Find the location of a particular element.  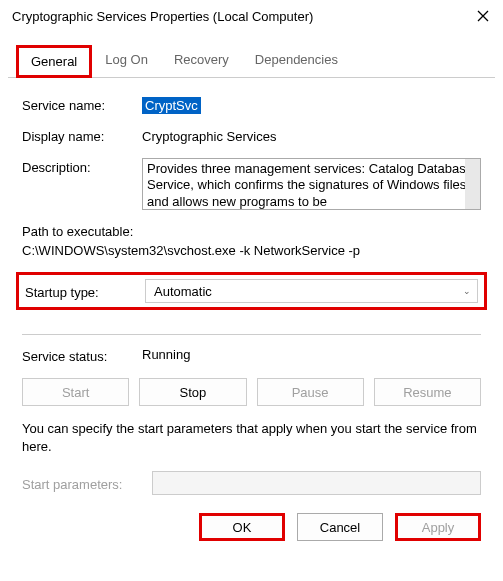

divider is located at coordinates (252, 334).